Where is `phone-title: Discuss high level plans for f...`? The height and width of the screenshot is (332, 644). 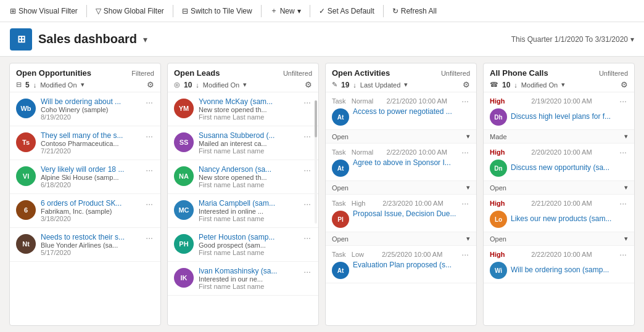 phone-title: Discuss high level plans for f... is located at coordinates (569, 116).